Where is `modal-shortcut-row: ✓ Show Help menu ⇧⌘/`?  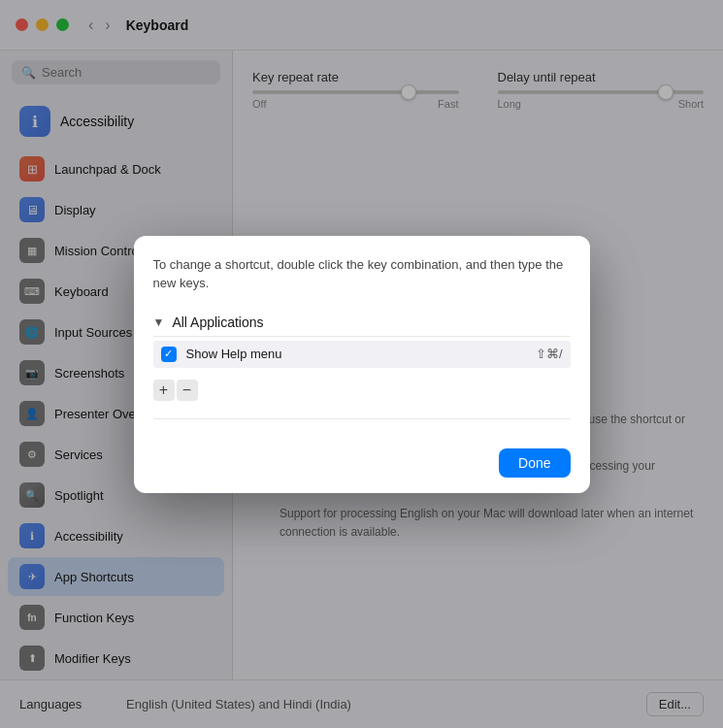
modal-shortcut-row: ✓ Show Help menu ⇧⌘/ is located at coordinates (362, 354).